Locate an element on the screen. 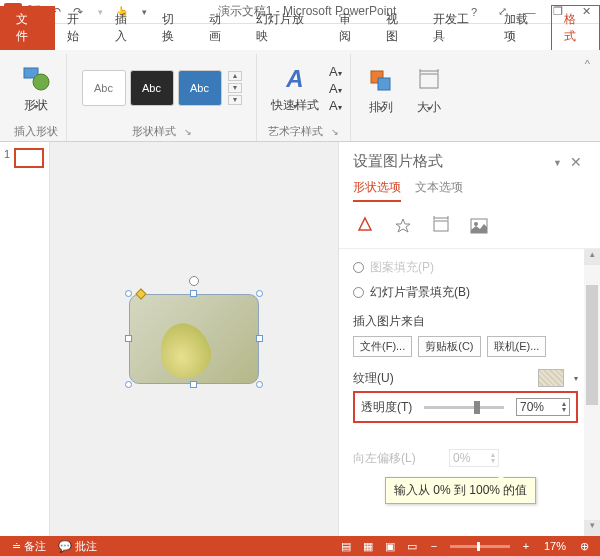 The image size is (600, 556). notes-button: ≐ 备注 is located at coordinates (29, 546).